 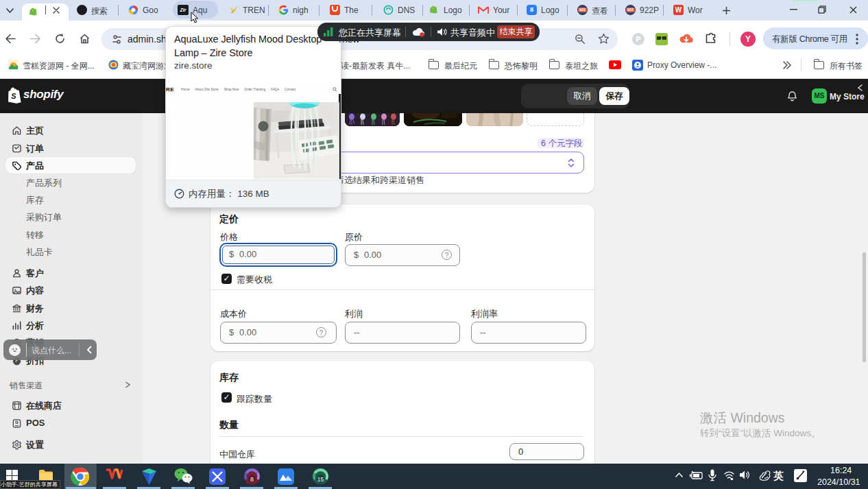 I want to click on svg-text: 15, so click(x=321, y=479).